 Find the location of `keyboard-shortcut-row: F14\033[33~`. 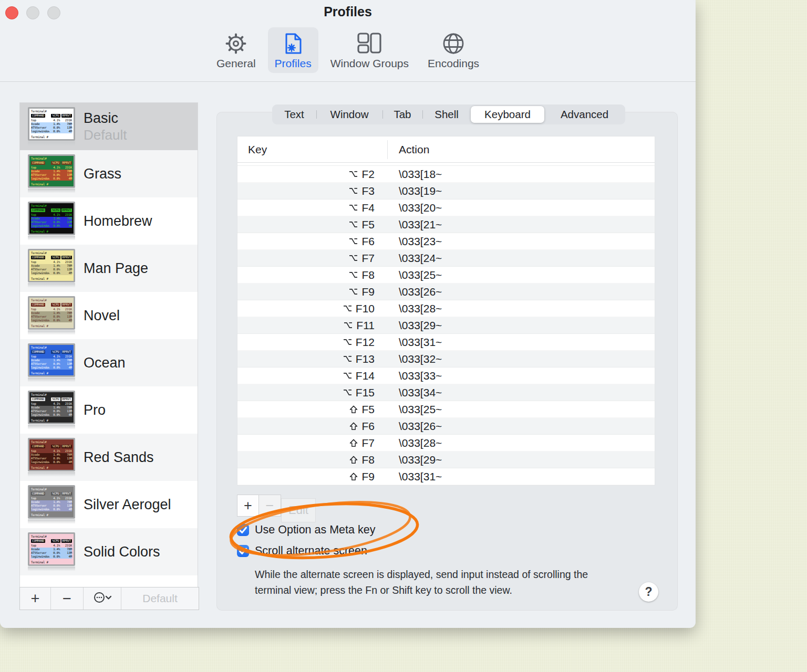

keyboard-shortcut-row: F14\033[33~ is located at coordinates (446, 376).